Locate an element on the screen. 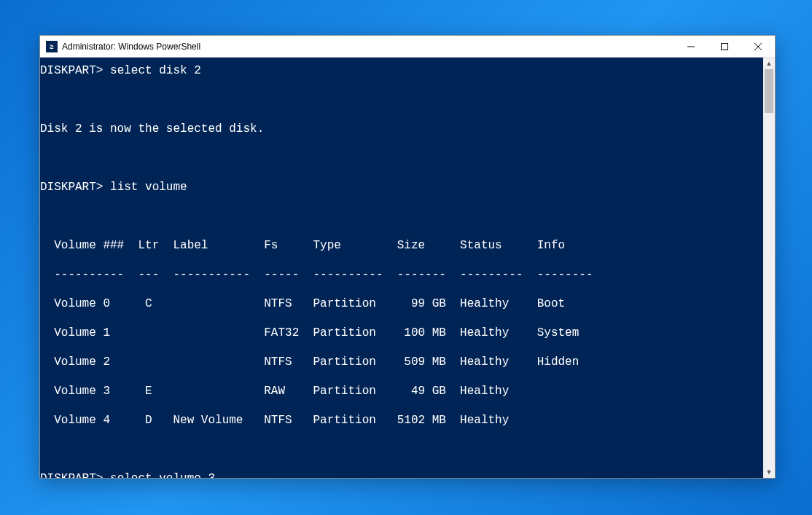  titlebar: ≥ Administrator: Windows PowerShell is located at coordinates (407, 47).